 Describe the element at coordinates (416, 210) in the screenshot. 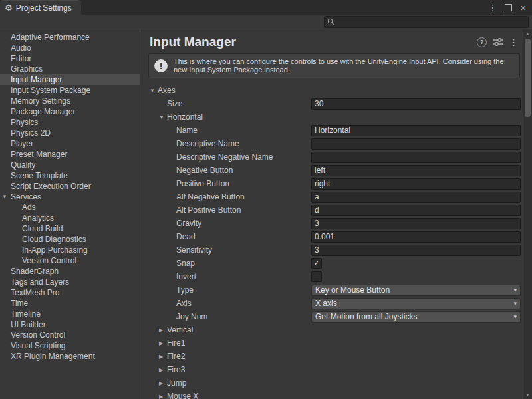

I see `text-field-alt-positive-button` at that location.